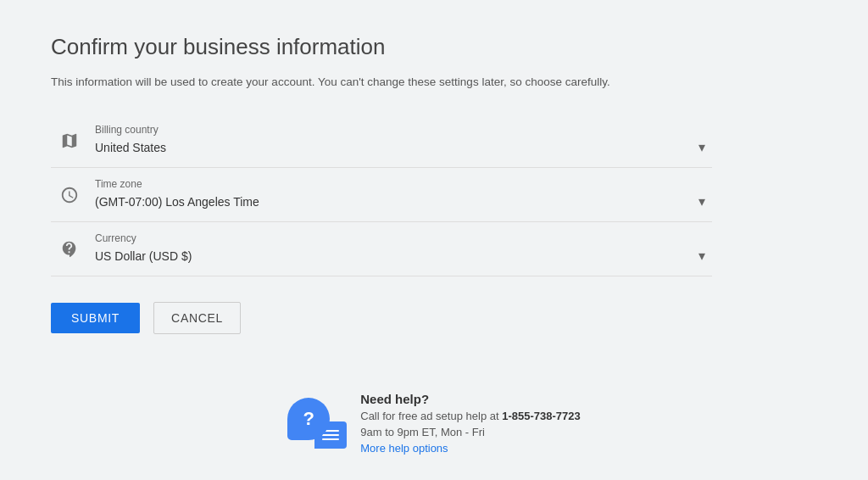  I want to click on help-hours: 9am to 9pm ET, Mon - Fri, so click(470, 433).